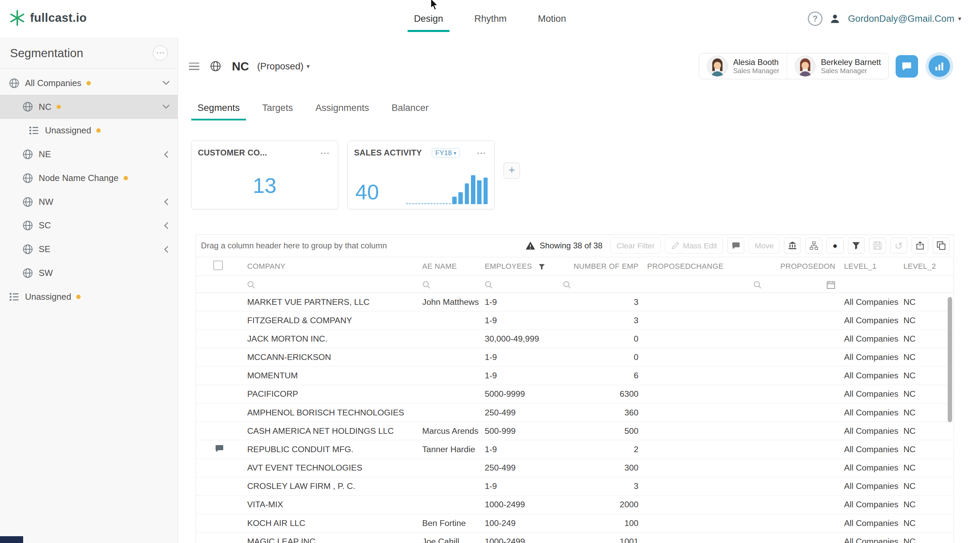 This screenshot has width=980, height=543. What do you see at coordinates (926, 267) in the screenshot?
I see `column-header-level2: LEVEL_2` at bounding box center [926, 267].